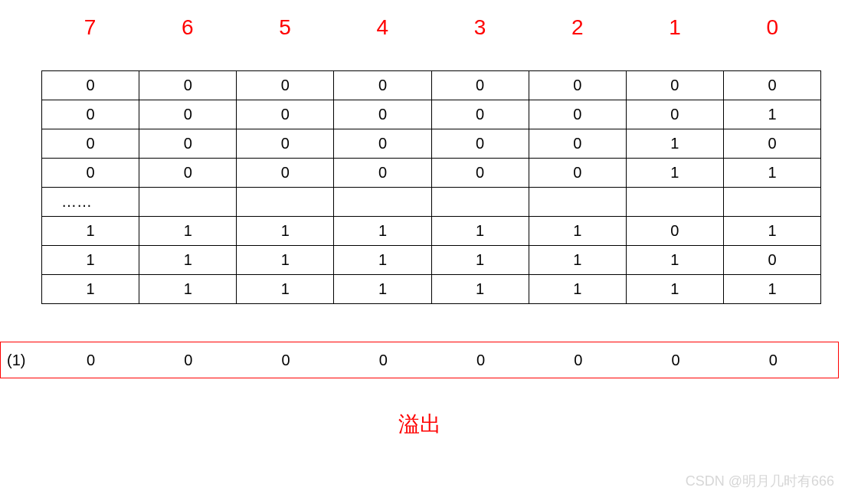 Image resolution: width=848 pixels, height=504 pixels. Describe the element at coordinates (90, 28) in the screenshot. I see `bit-index-7: 7` at that location.